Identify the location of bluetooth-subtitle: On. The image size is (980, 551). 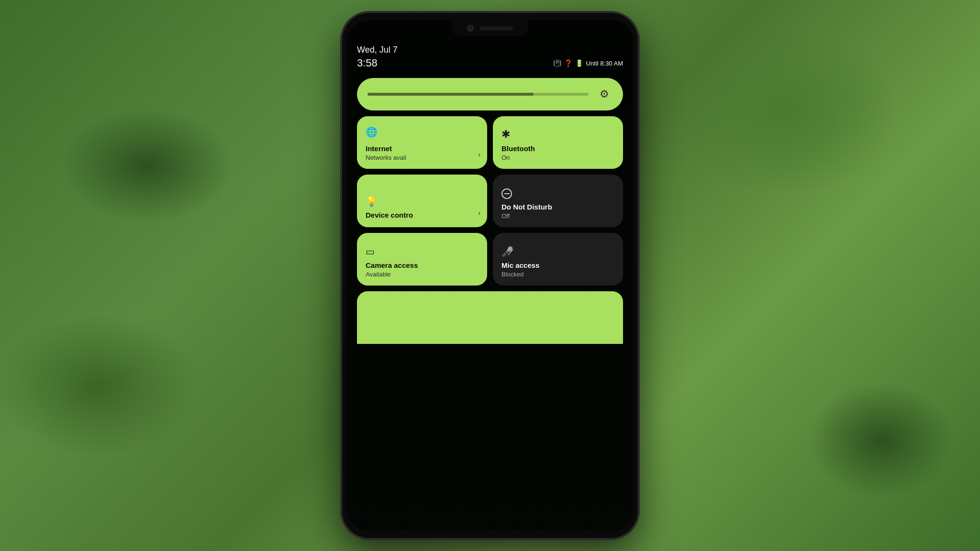
(558, 158).